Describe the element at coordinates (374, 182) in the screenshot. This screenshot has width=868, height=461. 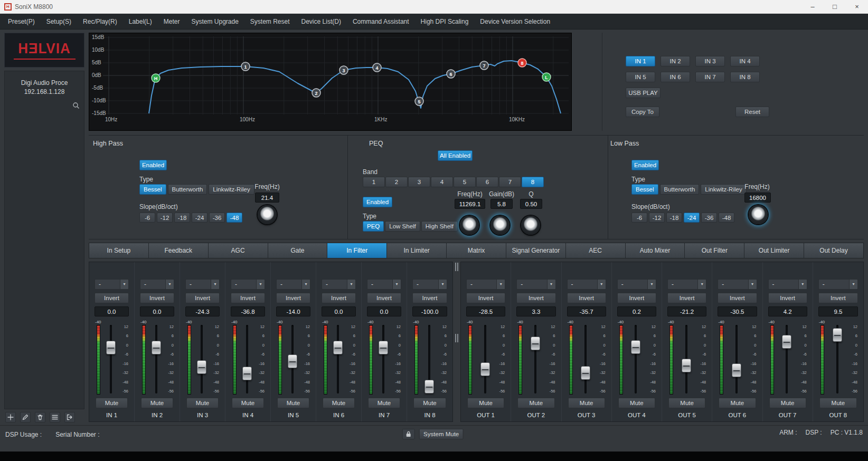
I see `peq-band-1: 1` at that location.